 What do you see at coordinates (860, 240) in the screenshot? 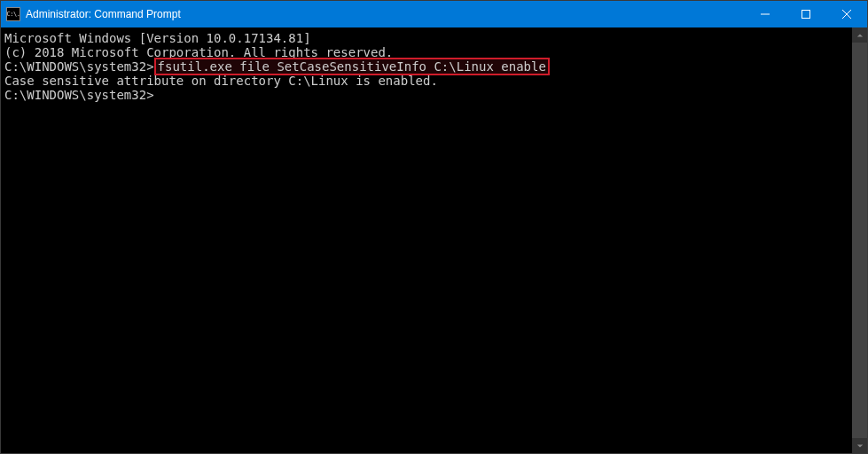
I see `scroll-thumb` at bounding box center [860, 240].